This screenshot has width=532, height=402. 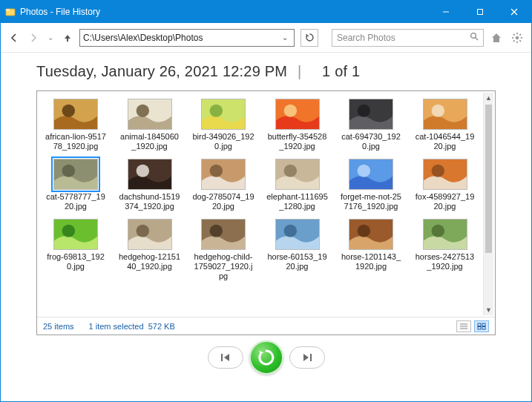 I want to click on file-name: dog-2785074_1920.jpg, so click(x=223, y=202).